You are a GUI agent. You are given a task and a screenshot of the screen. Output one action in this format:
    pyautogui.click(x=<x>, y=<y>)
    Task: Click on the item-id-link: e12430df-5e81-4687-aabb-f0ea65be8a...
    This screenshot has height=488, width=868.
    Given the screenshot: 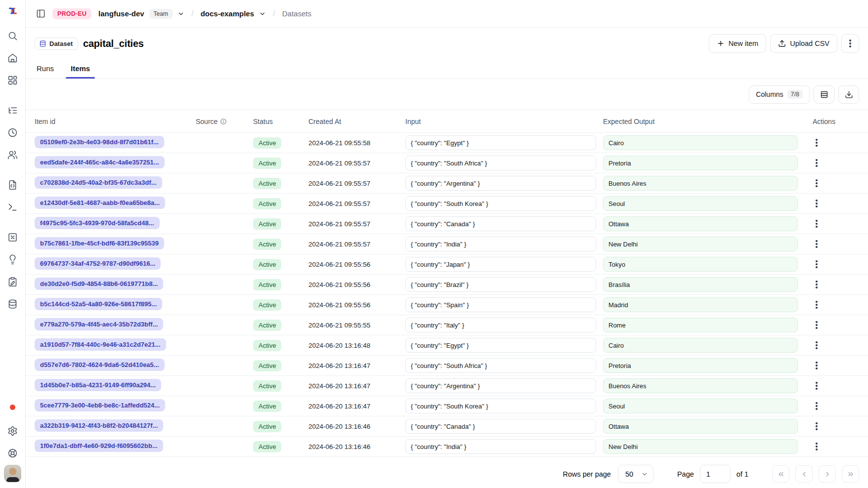 What is the action you would take?
    pyautogui.click(x=100, y=203)
    